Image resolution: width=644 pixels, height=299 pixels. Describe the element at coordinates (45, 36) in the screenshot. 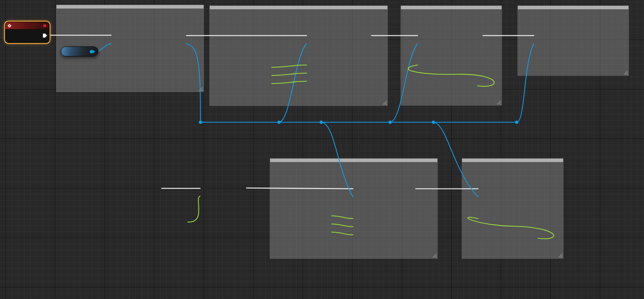

I see `exec-pin` at that location.